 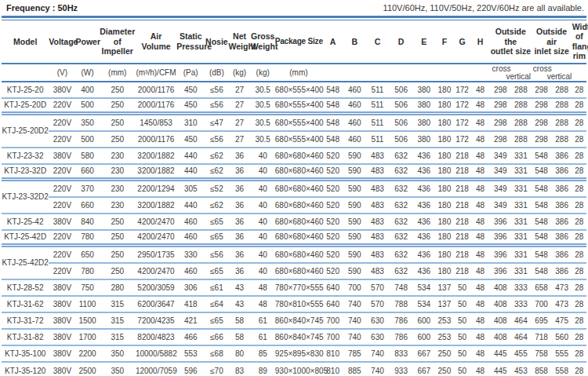 I want to click on data-cell: 630, so click(x=377, y=338).